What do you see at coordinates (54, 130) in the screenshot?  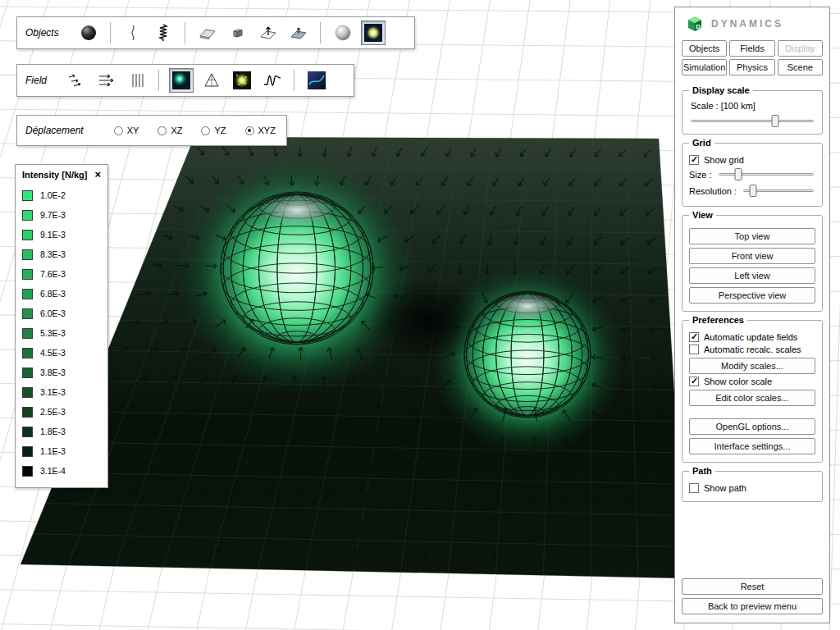 I see `deplacement-toolbar-label: Déplacement` at bounding box center [54, 130].